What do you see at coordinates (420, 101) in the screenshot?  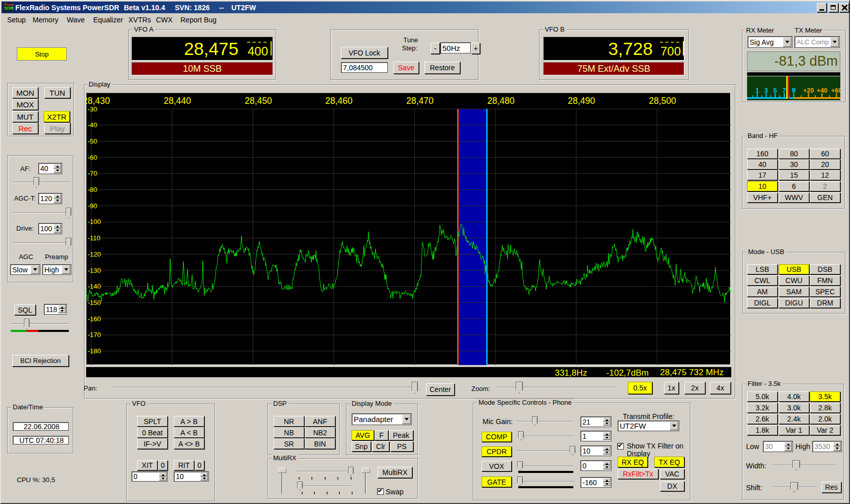 I see `svg-text: 28,470` at bounding box center [420, 101].